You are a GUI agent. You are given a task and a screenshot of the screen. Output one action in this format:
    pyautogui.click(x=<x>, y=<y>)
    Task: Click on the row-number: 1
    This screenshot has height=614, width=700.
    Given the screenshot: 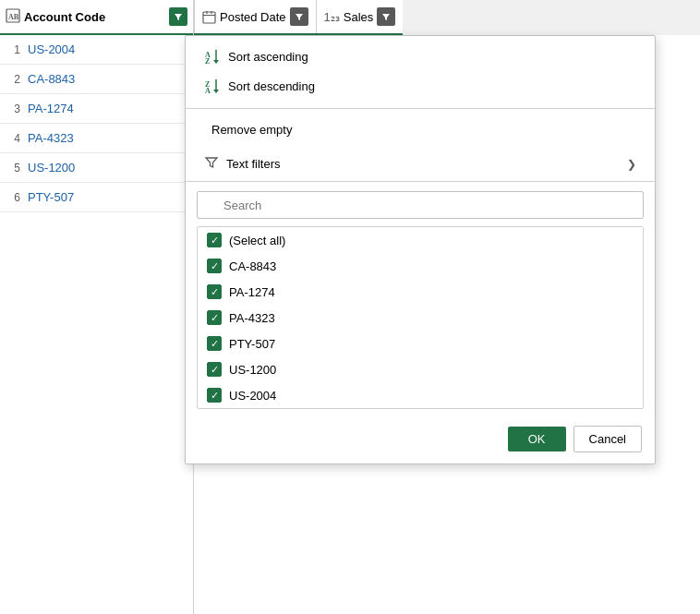 What is the action you would take?
    pyautogui.click(x=14, y=50)
    